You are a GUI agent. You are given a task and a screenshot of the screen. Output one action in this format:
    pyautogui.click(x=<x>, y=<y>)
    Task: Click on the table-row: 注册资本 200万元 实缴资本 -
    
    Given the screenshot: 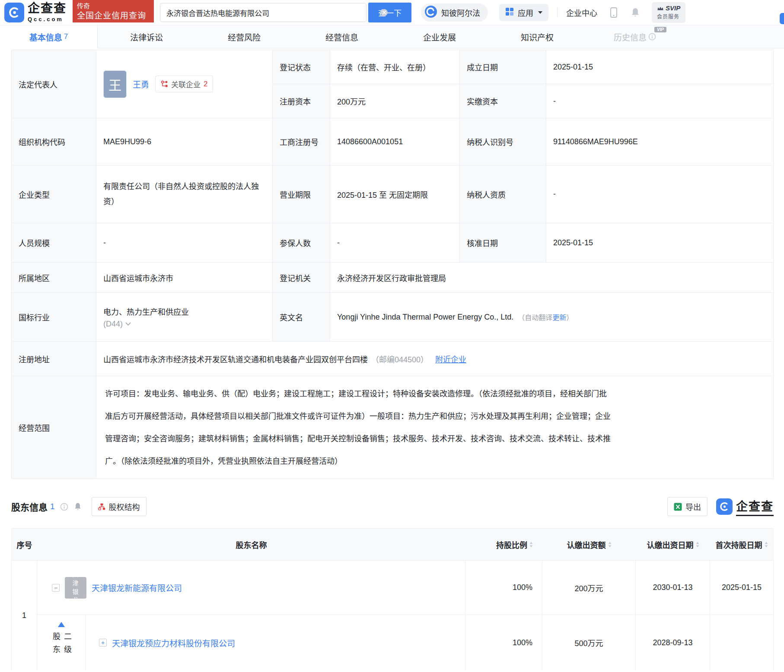 What is the action you would take?
    pyautogui.click(x=523, y=101)
    